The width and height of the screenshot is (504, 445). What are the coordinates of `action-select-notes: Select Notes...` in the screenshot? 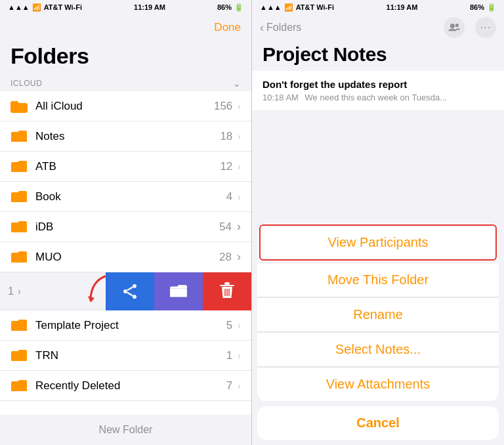 It's located at (378, 350).